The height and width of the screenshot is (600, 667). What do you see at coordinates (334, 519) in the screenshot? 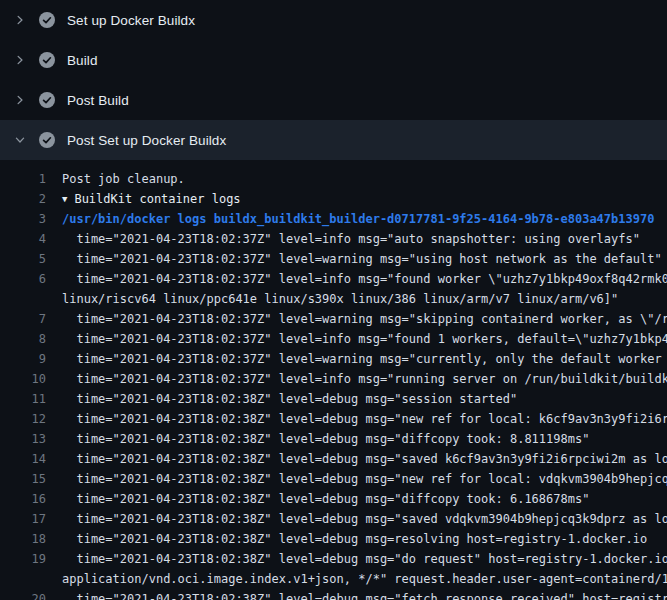
I see `log-line: 17 ▼ time="2021-04-23T18:02:38Z" level=d…` at bounding box center [334, 519].